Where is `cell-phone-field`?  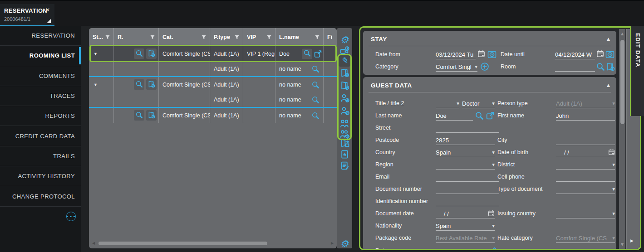
cell-phone-field is located at coordinates (585, 177).